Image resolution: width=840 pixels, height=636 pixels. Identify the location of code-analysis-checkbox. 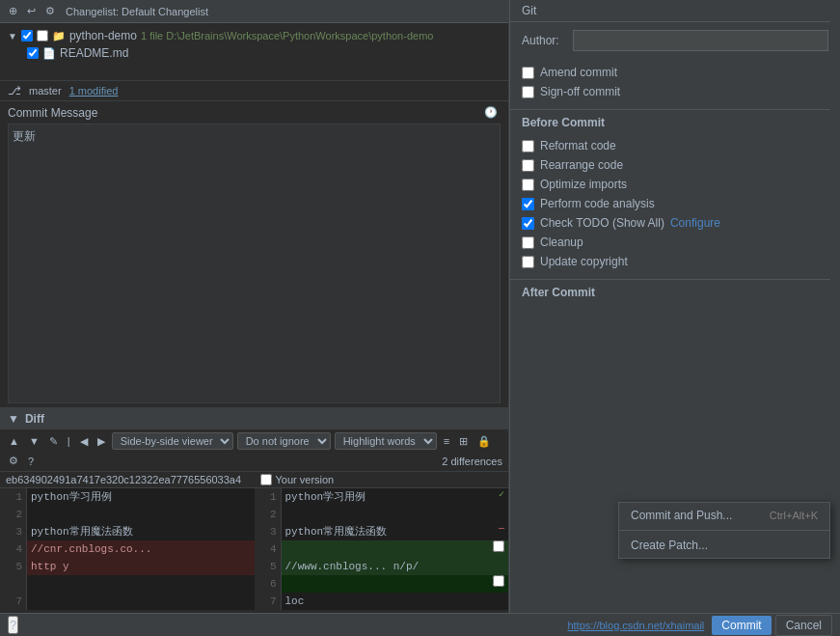
(528, 205).